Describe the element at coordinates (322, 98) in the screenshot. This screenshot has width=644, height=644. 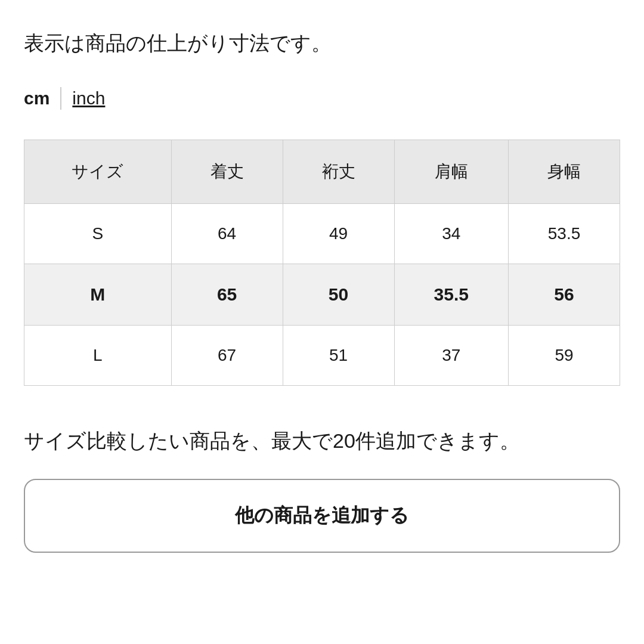
I see `unit-toggle-group: cm inch` at that location.